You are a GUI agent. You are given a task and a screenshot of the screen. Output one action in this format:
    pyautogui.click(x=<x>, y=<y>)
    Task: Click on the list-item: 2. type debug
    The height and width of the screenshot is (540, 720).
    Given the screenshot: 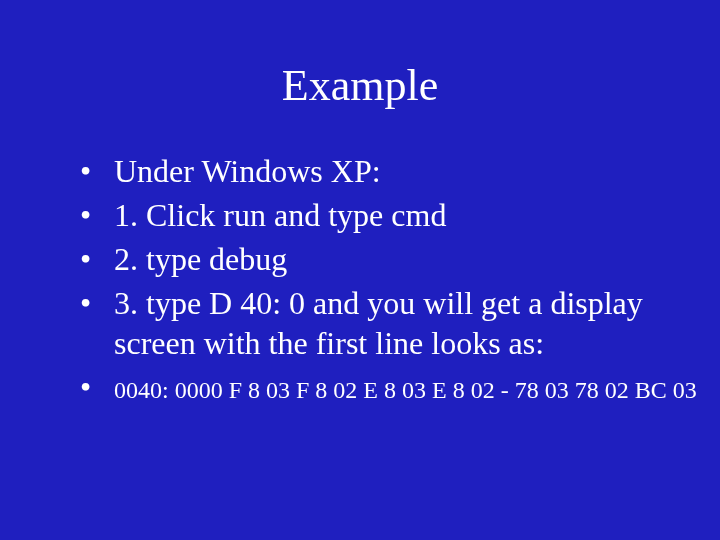 What is the action you would take?
    pyautogui.click(x=375, y=259)
    